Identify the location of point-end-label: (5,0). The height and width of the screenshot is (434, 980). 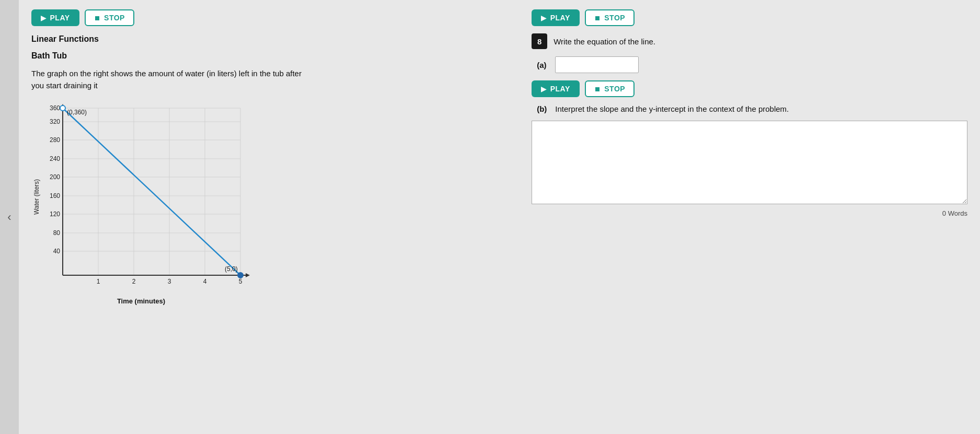
(231, 269).